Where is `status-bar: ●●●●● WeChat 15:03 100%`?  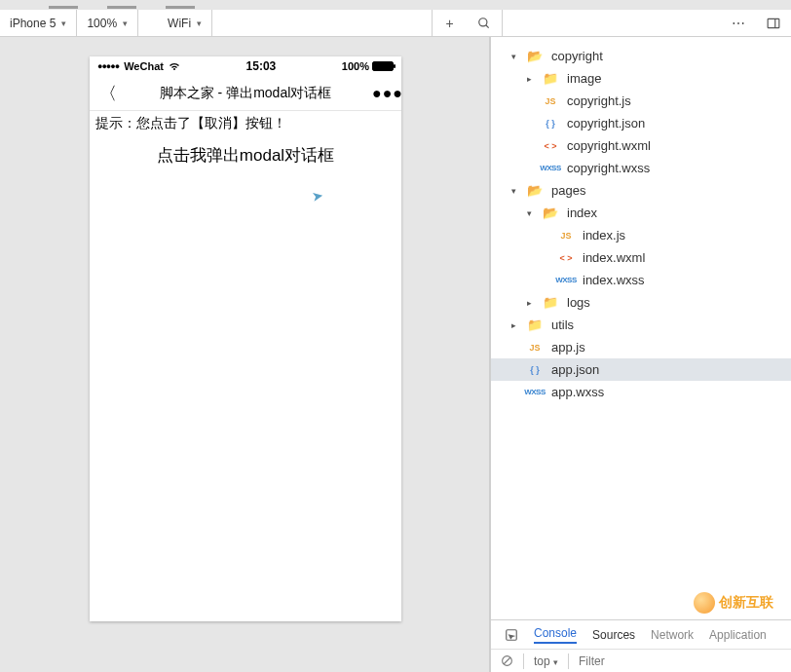 status-bar: ●●●●● WeChat 15:03 100% is located at coordinates (245, 66).